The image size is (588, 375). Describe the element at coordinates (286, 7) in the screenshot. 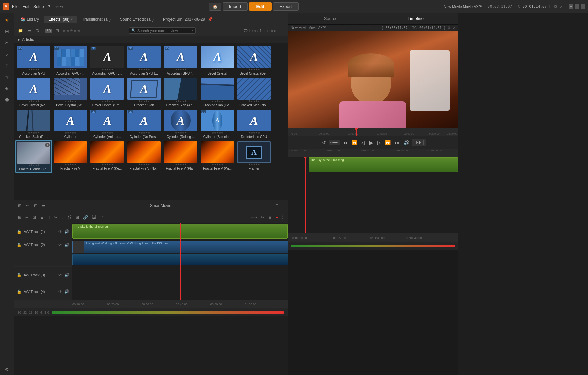

I see `export-button: Export` at that location.